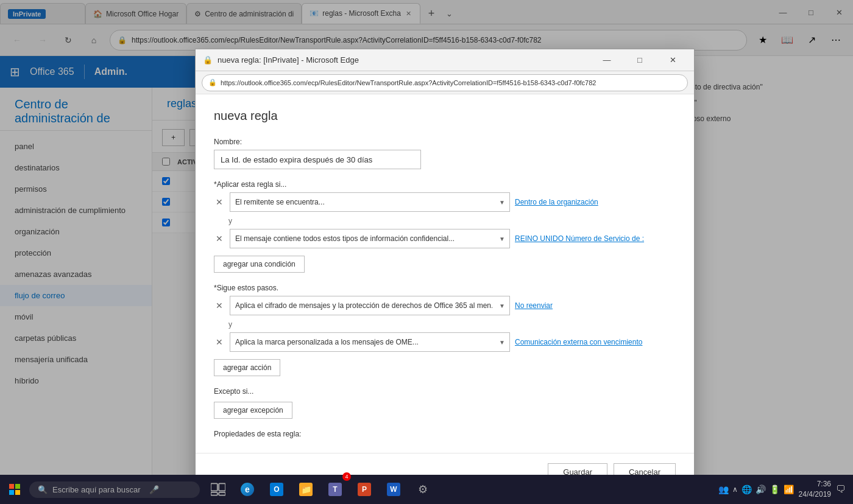  What do you see at coordinates (213, 83) in the screenshot?
I see `dialog-lock-icon: 🔒` at bounding box center [213, 83].